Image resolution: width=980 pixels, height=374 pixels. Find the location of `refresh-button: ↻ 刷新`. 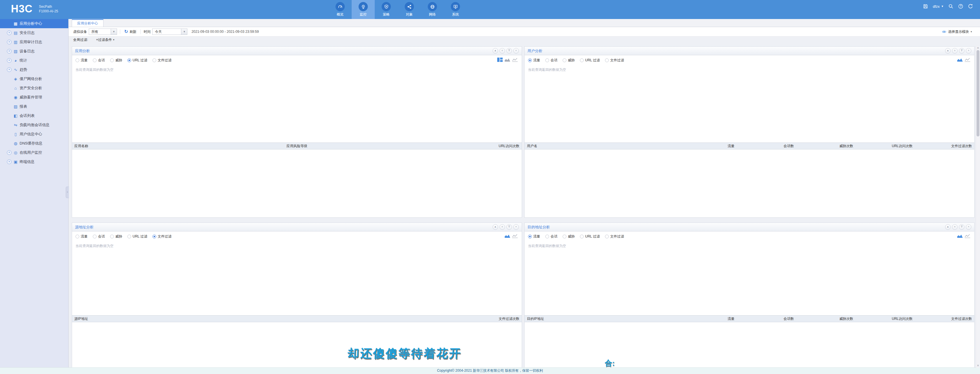

refresh-button: ↻ 刷新 is located at coordinates (130, 32).